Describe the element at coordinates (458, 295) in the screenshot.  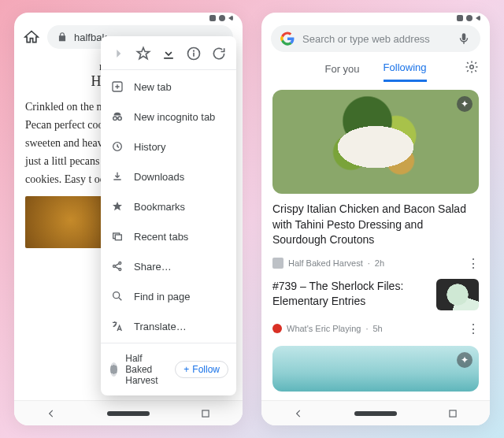
I see `card-thumb` at that location.